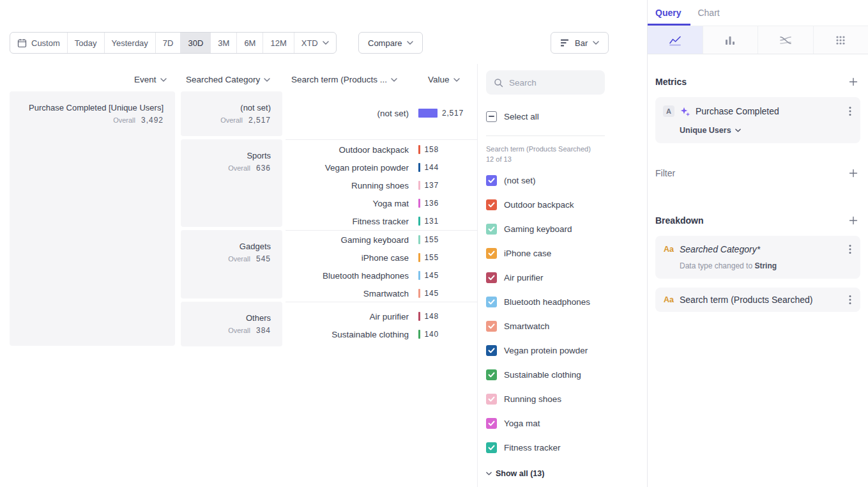 This screenshot has height=487, width=868. What do you see at coordinates (432, 258) in the screenshot?
I see `term-value: 155` at bounding box center [432, 258].